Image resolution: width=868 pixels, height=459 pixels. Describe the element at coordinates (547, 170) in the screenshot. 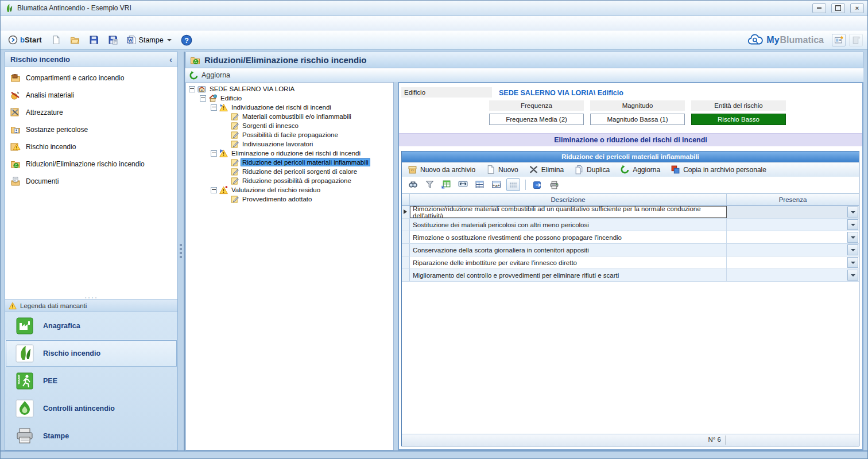

I see `grid-toolbar-button: Elimina` at that location.